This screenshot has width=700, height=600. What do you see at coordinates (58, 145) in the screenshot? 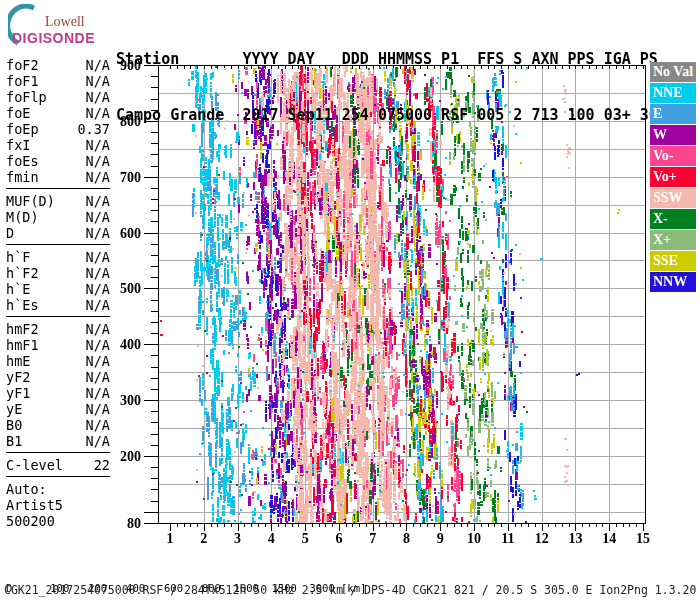
I see `param-row: fxIN/A` at bounding box center [58, 145].